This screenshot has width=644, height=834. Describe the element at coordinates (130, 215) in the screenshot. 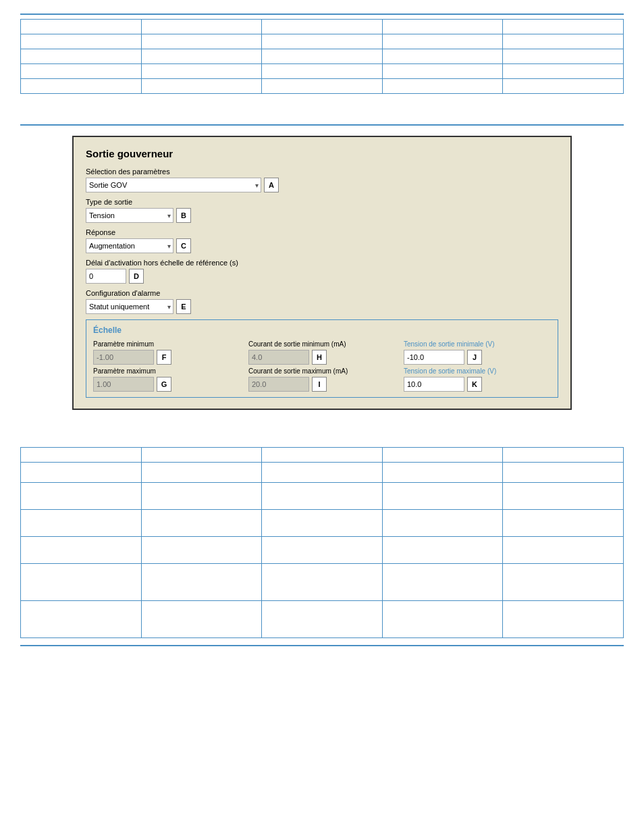

I see `type-select: Tension` at that location.